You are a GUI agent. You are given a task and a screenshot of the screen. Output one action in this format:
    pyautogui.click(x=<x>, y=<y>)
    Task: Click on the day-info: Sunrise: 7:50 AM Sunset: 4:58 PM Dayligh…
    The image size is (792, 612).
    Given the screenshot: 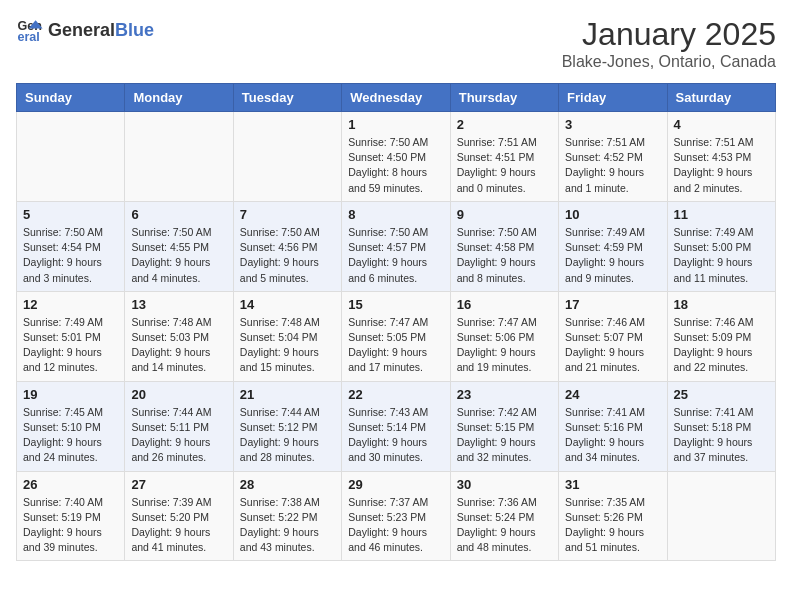 What is the action you would take?
    pyautogui.click(x=504, y=256)
    